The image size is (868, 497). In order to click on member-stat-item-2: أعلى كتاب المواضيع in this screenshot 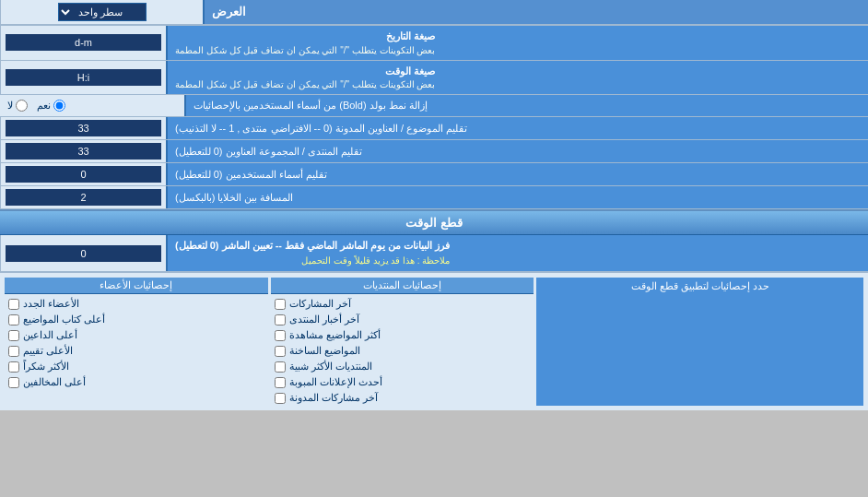, I will do `click(136, 319)`.